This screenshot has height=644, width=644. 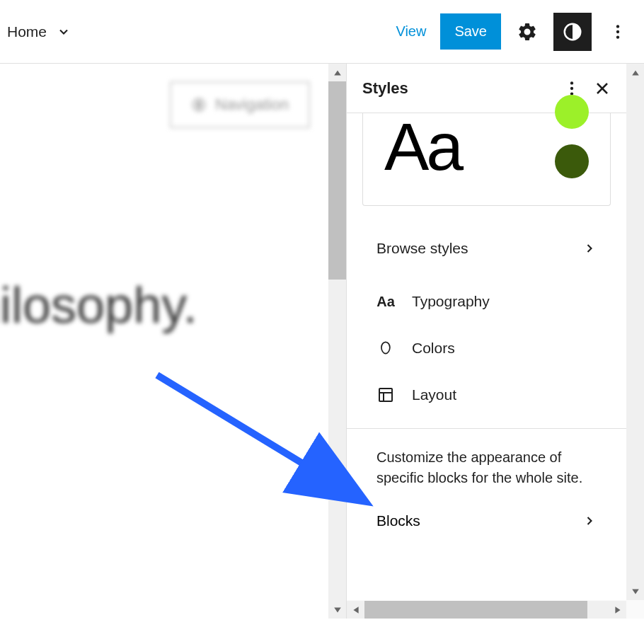 What do you see at coordinates (512, 32) in the screenshot?
I see `top-right: View Save` at bounding box center [512, 32].